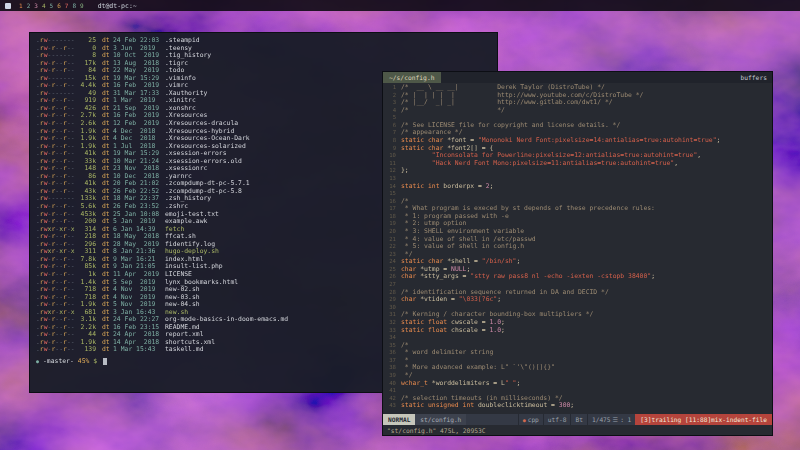 The height and width of the screenshot is (450, 800). Describe the element at coordinates (390, 376) in the screenshot. I see `line-number: 39` at that location.